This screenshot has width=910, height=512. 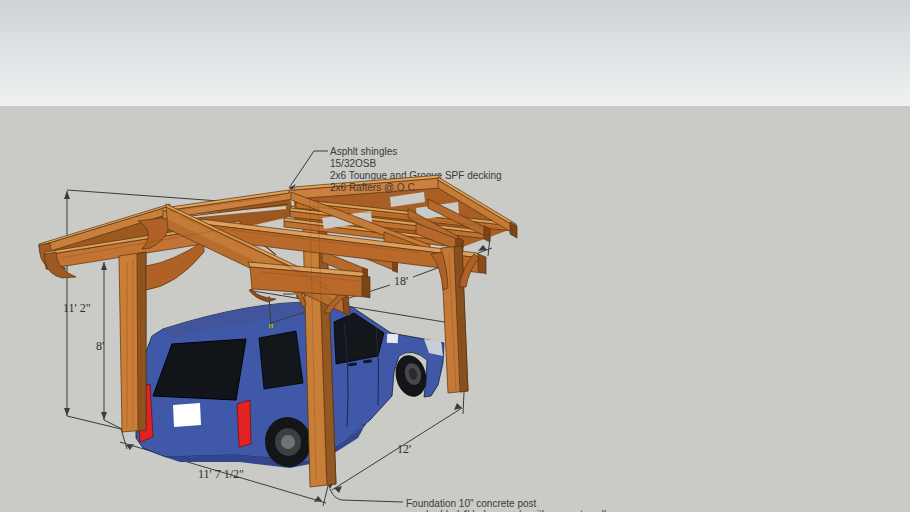 I want to click on svg-text: 18', so click(x=401, y=281).